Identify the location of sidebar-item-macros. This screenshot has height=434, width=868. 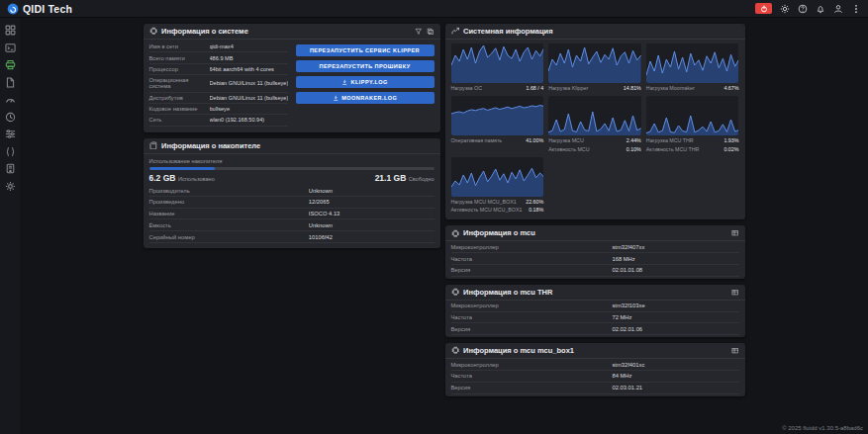
(10, 152).